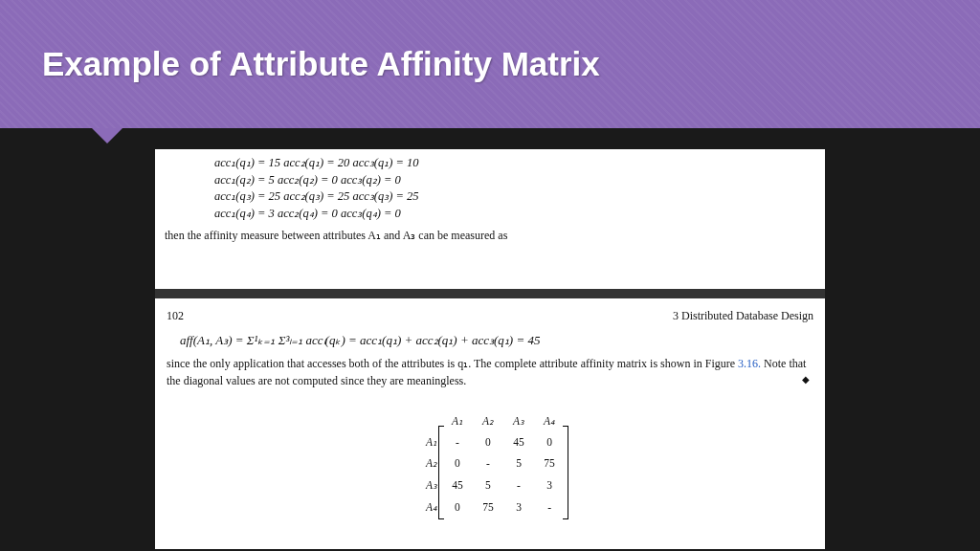  Describe the element at coordinates (490, 294) in the screenshot. I see `page-gap` at that location.